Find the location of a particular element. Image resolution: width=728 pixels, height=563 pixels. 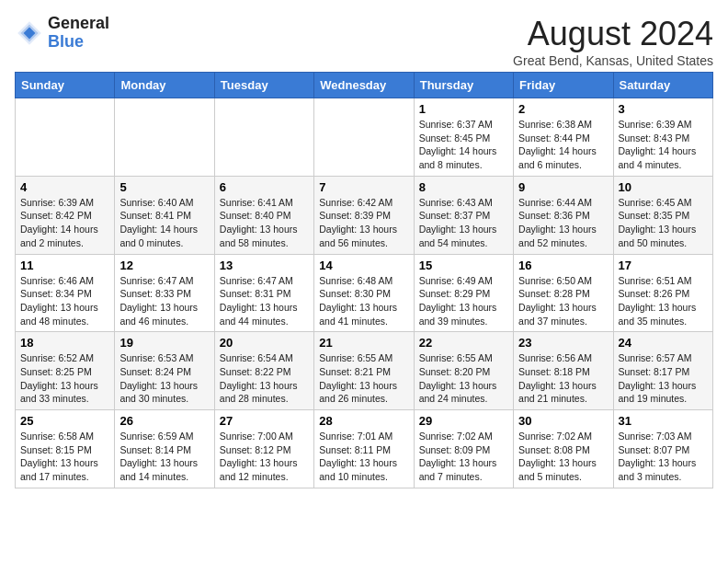

calendar-cell: 6Sunrise: 6:41 AM Sunset: 8:40 PM Daylig… is located at coordinates (264, 215).